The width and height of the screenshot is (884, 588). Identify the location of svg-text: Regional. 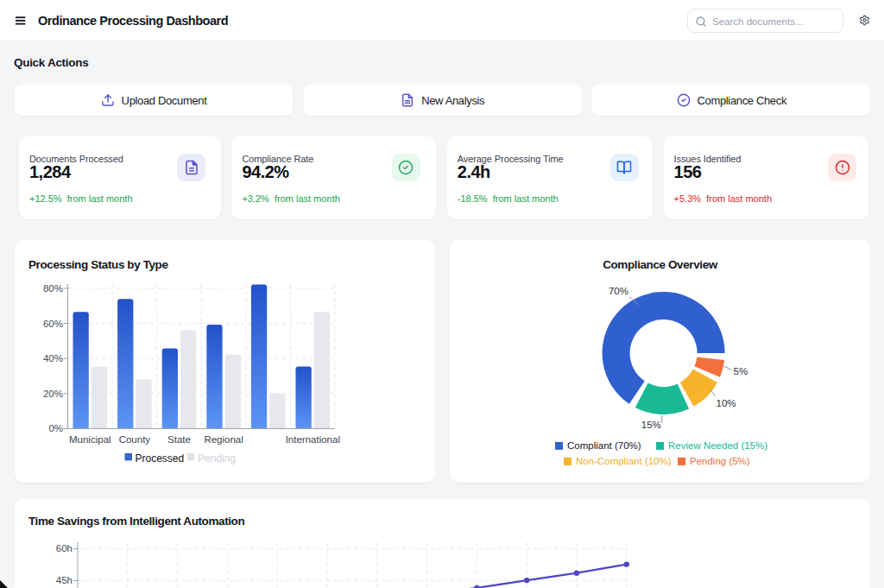
(223, 439).